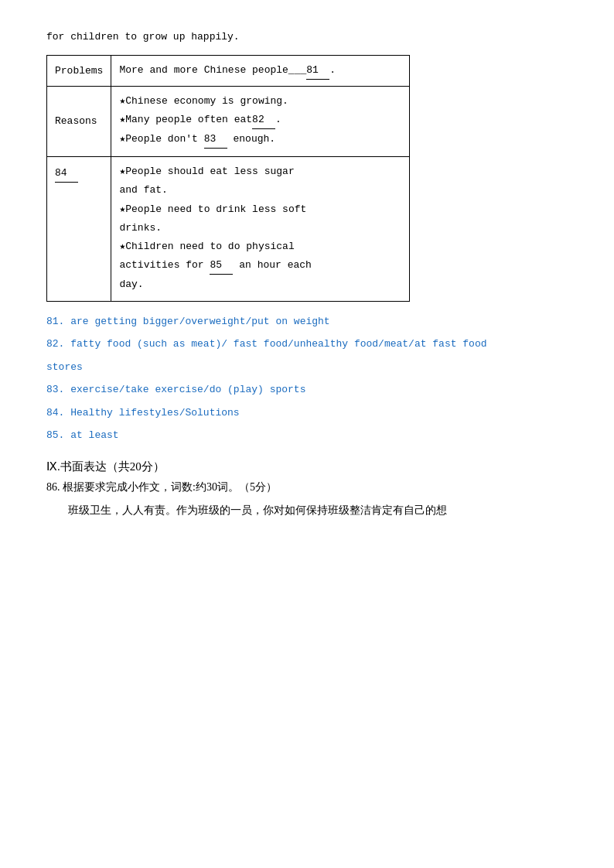 The image size is (614, 868). I want to click on table-row-reasons: Reasons ★Chinese economy is growing. ★Ma…, so click(229, 122).